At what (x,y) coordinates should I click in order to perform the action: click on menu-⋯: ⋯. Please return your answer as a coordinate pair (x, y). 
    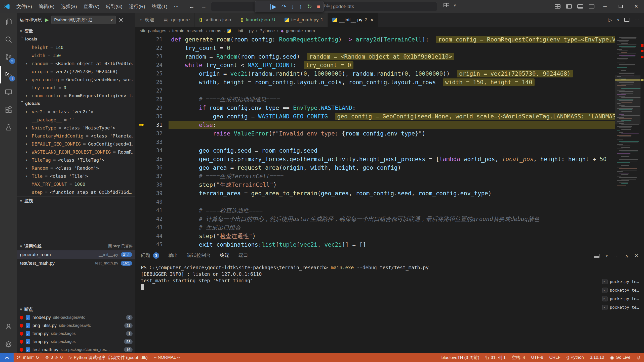
    Looking at the image, I should click on (176, 7).